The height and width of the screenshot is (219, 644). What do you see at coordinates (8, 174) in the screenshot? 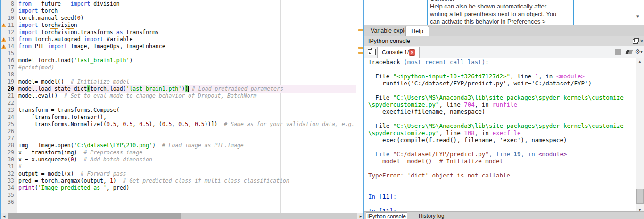
I see `line-number: 32` at bounding box center [8, 174].